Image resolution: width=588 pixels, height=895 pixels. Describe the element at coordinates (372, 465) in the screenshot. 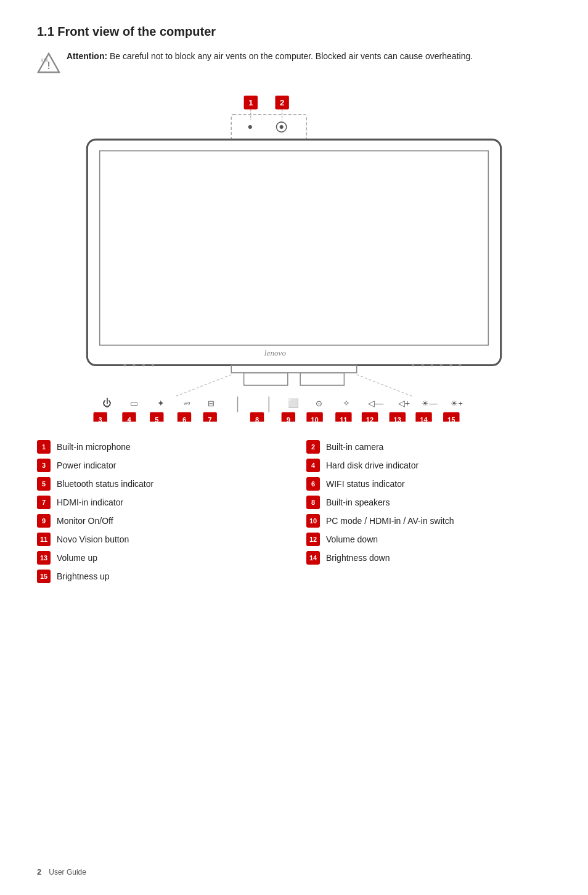

I see `legend-text: Hard disk drive indicator` at that location.